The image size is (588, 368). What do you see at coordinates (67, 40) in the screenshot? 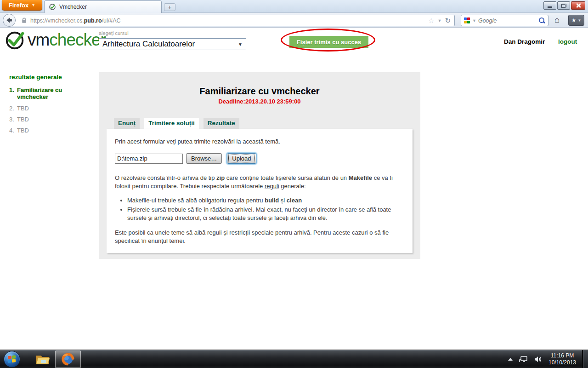
I see `logo-wordmark: vmchecker` at bounding box center [67, 40].